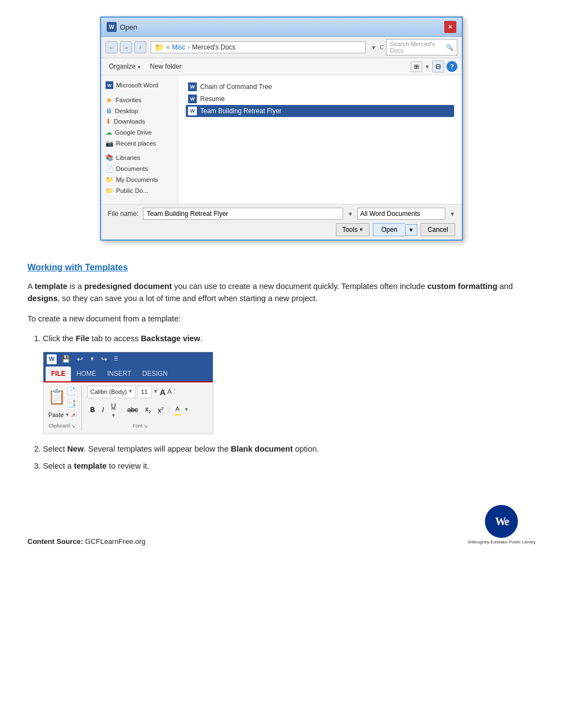 The height and width of the screenshot is (728, 563). What do you see at coordinates (438, 66) in the screenshot?
I see `details-view-button: ⊟` at bounding box center [438, 66].